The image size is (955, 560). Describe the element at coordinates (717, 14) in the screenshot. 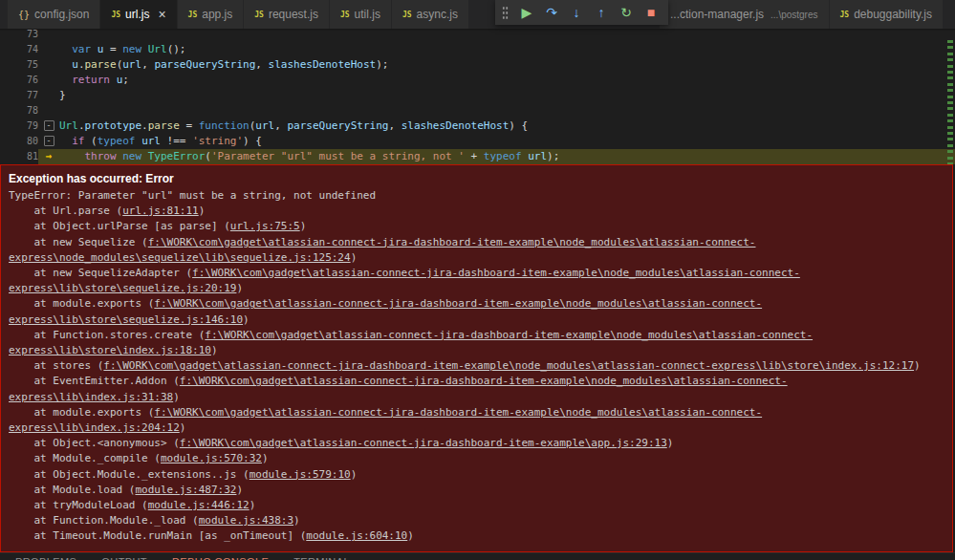

I see `tab-label: ...ction-manager.js` at that location.